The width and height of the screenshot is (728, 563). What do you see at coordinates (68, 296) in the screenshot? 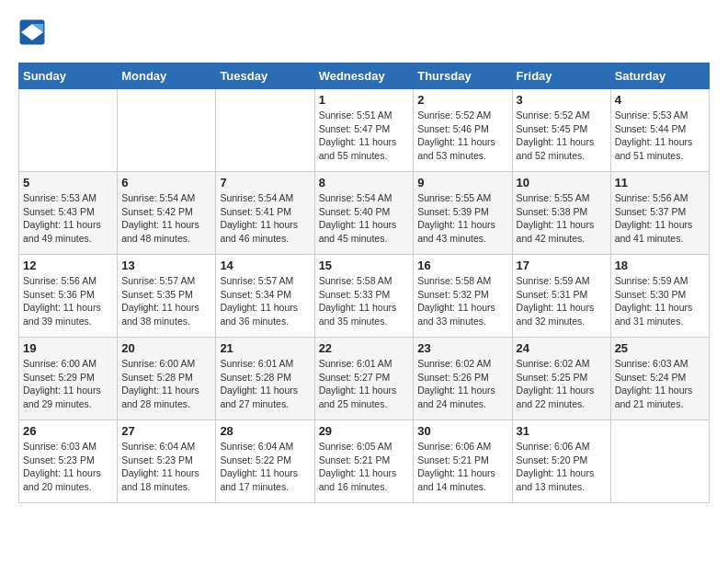
I see `calendar-cell: 12Sunrise: 5:56 AM Sunset: 5:36 PM Dayli…` at bounding box center [68, 296].